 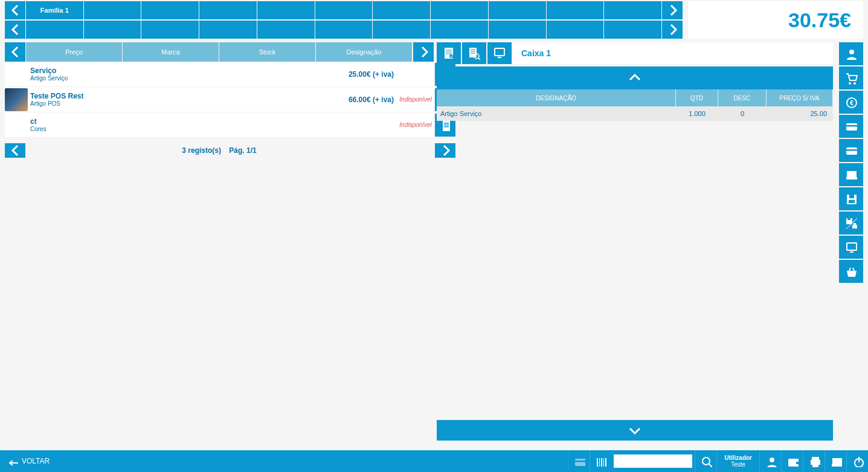 I want to click on product-pane: PreçoMarcaStockDesignação Serviço Artigo…, so click(x=219, y=103).